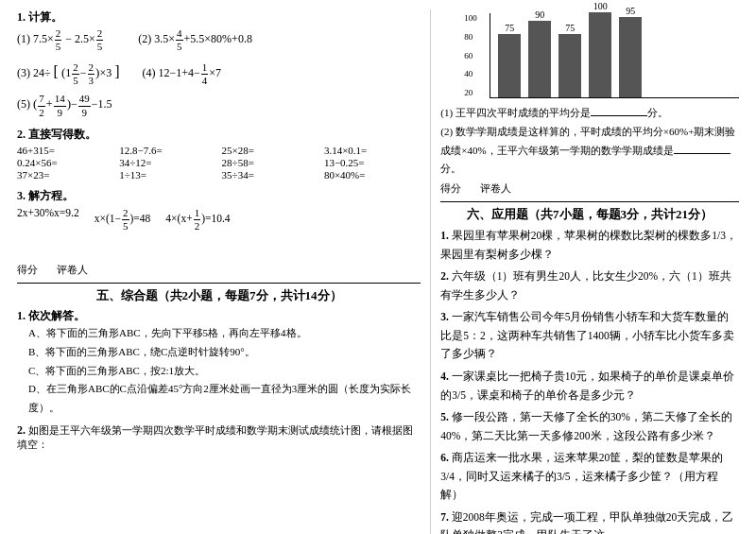 Image resolution: width=756 pixels, height=534 pixels. I want to click on bar-chart-container: 100 80 60 40 20 75 90, so click(590, 56).